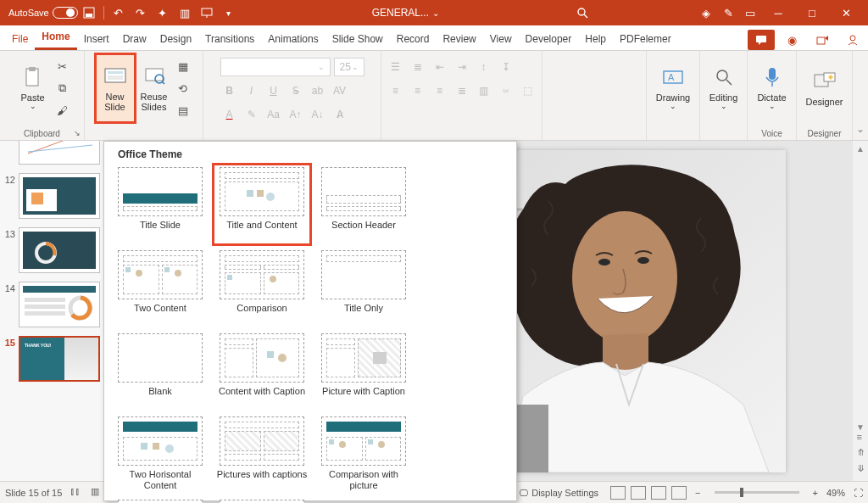 The height and width of the screenshot is (503, 868). What do you see at coordinates (262, 371) in the screenshot?
I see `layout-content-caption: Content with Caption` at bounding box center [262, 371].